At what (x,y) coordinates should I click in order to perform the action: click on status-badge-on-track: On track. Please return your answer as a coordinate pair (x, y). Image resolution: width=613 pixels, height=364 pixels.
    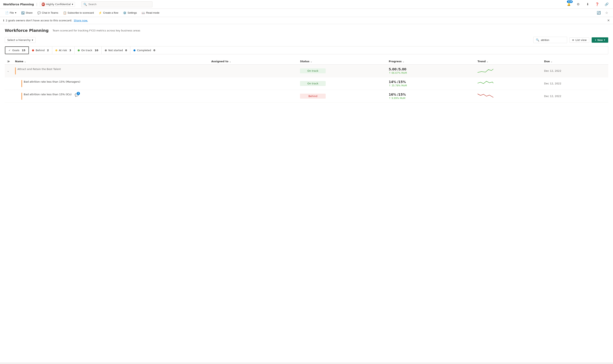
    Looking at the image, I should click on (313, 71).